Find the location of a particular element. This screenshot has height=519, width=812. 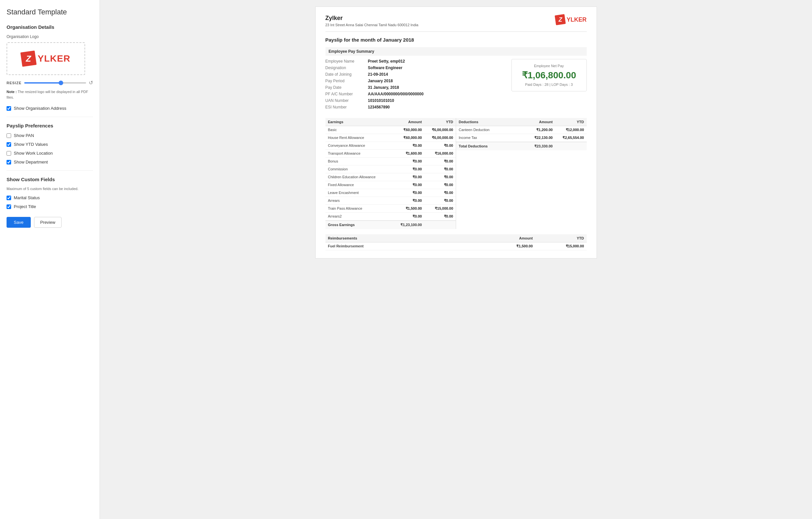

project-title-row: Project Title is located at coordinates (50, 207).